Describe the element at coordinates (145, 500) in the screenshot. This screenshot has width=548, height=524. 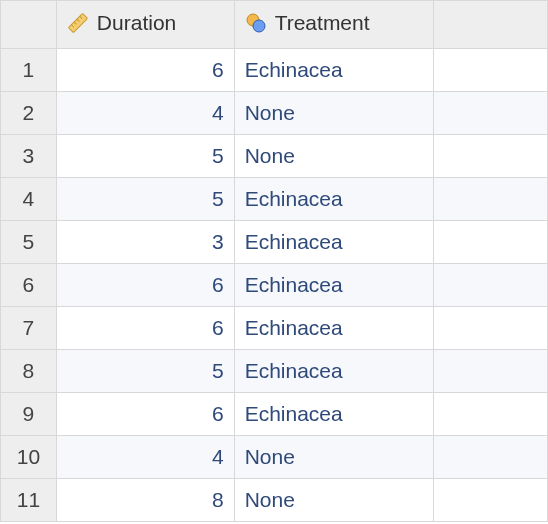
I see `cell-duration: 8` at that location.